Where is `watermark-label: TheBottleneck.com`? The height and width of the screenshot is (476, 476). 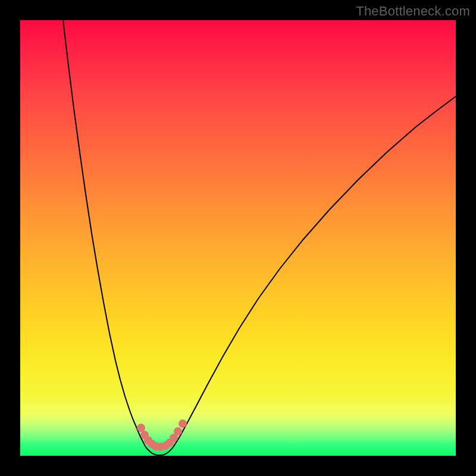
watermark-label: TheBottleneck.com is located at coordinates (413, 11).